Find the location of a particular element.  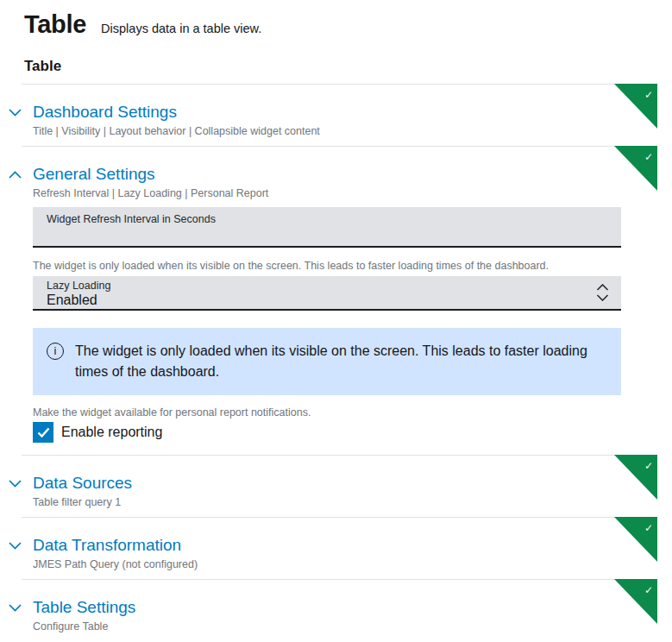

accordion-section-data-transformation: ✓ Data Transformation JMES Path Query (n… is located at coordinates (336, 548).